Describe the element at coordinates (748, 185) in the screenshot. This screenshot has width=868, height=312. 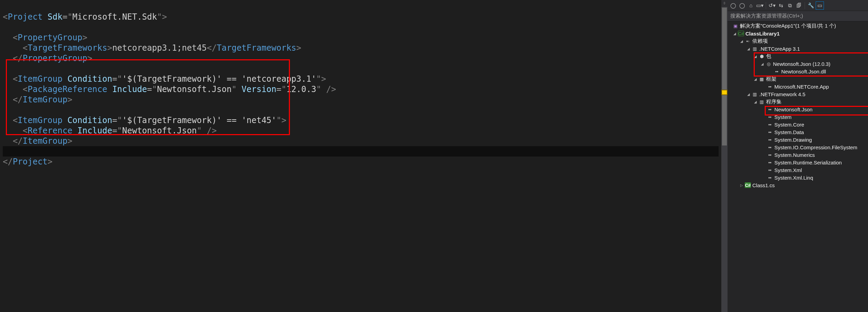
I see `csharp-file-icon: C#` at that location.